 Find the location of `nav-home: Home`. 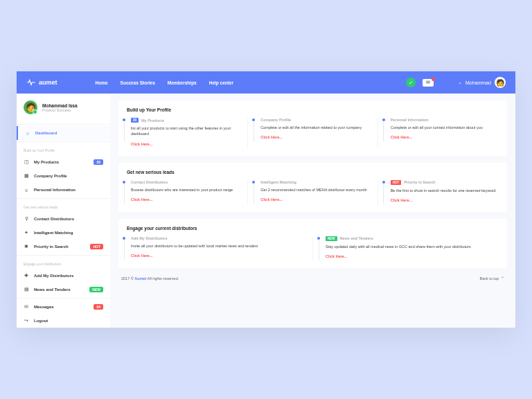

nav-home: Home is located at coordinates (102, 83).